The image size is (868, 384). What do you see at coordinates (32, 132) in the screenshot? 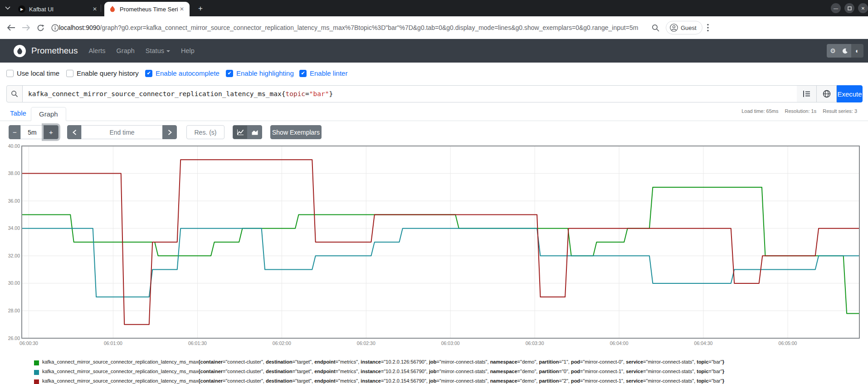
I see `range-input` at bounding box center [32, 132].